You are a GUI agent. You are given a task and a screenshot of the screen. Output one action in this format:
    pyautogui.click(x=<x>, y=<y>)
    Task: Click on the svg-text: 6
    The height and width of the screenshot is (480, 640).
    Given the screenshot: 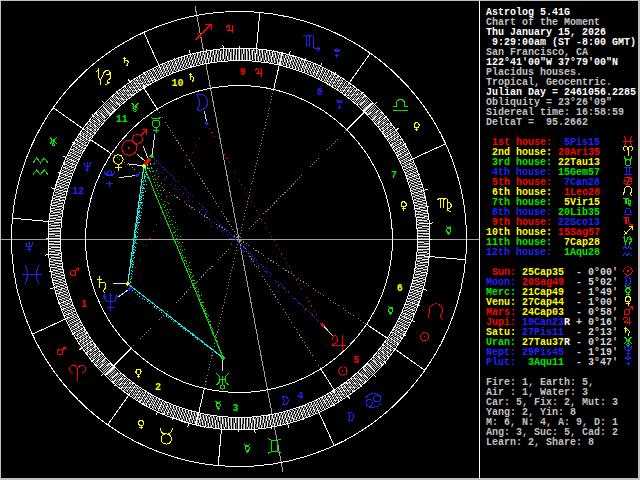 What is the action you would take?
    pyautogui.click(x=400, y=288)
    